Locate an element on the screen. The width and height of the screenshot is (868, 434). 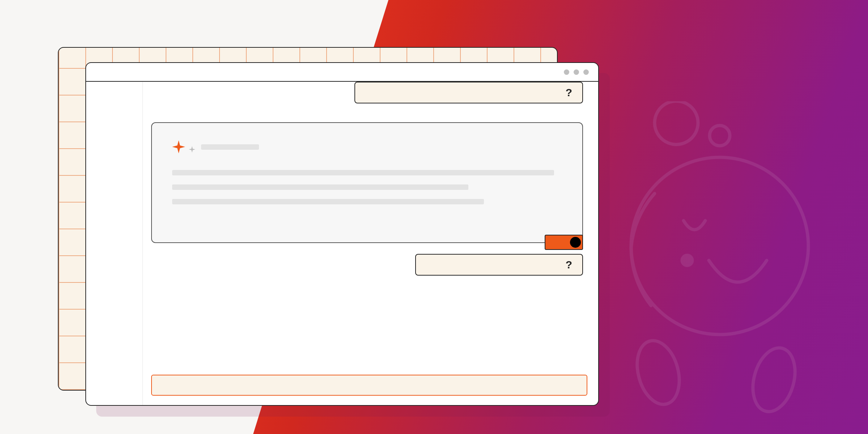
ai-response-card is located at coordinates (367, 183).